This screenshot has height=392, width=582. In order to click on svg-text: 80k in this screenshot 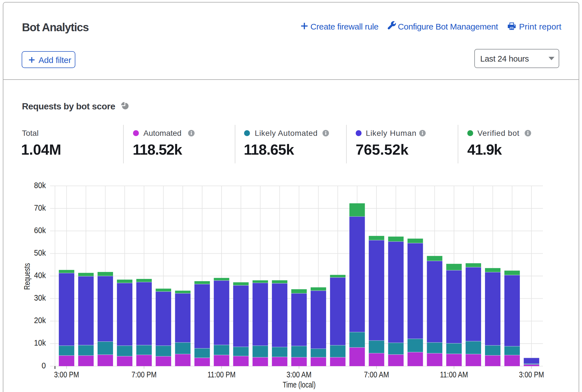, I will do `click(40, 185)`.